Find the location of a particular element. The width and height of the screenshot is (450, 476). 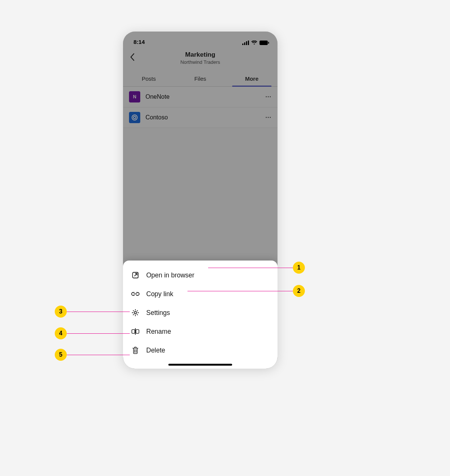

action-delete: Delete is located at coordinates (200, 350).